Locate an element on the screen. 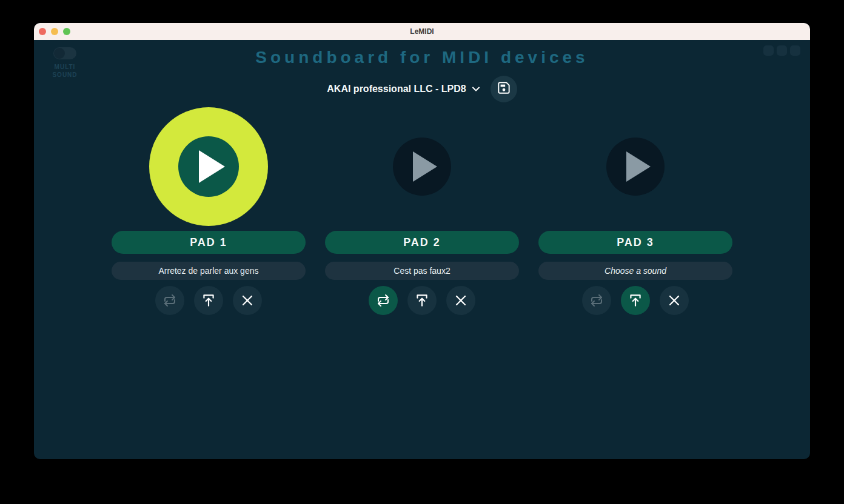 This screenshot has height=504, width=844. sound-name: Choose a sound is located at coordinates (635, 271).